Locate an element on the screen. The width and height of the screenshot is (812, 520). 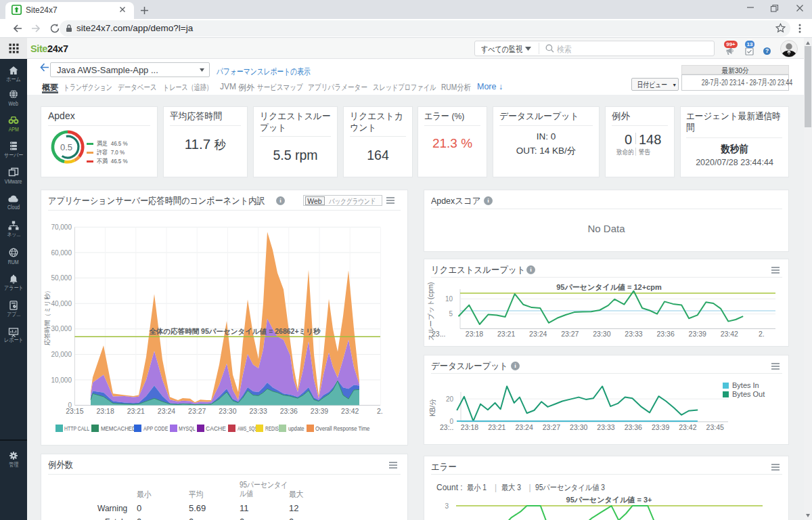
svg-text: KB/分 is located at coordinates (433, 408).